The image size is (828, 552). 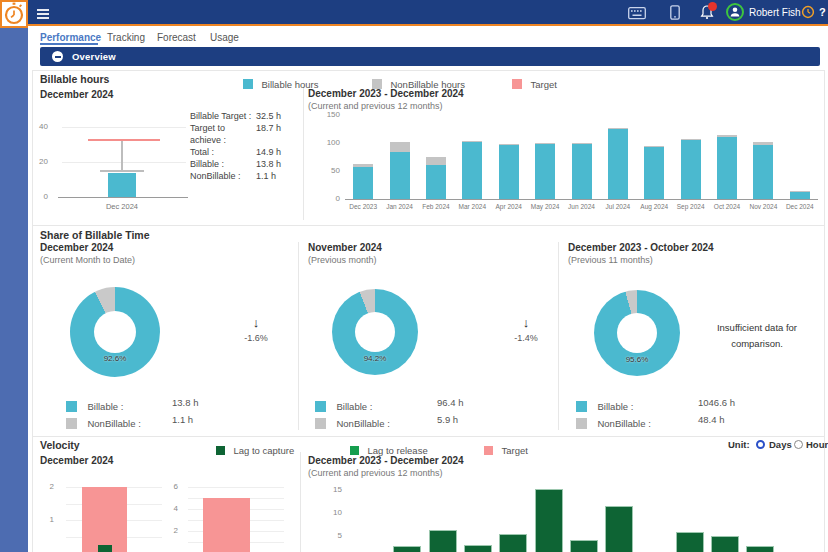 I want to click on app-logo, so click(x=14, y=14).